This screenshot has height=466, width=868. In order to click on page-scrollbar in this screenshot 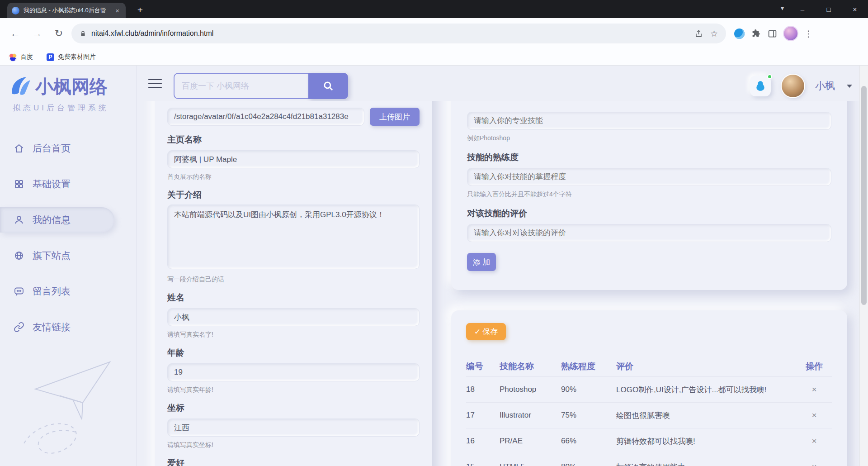, I will do `click(863, 266)`.